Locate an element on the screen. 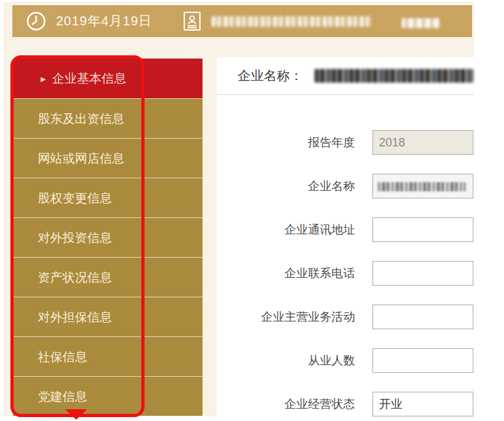 The width and height of the screenshot is (504, 421). sidebar-item-label: 对外投资信息 is located at coordinates (75, 238).